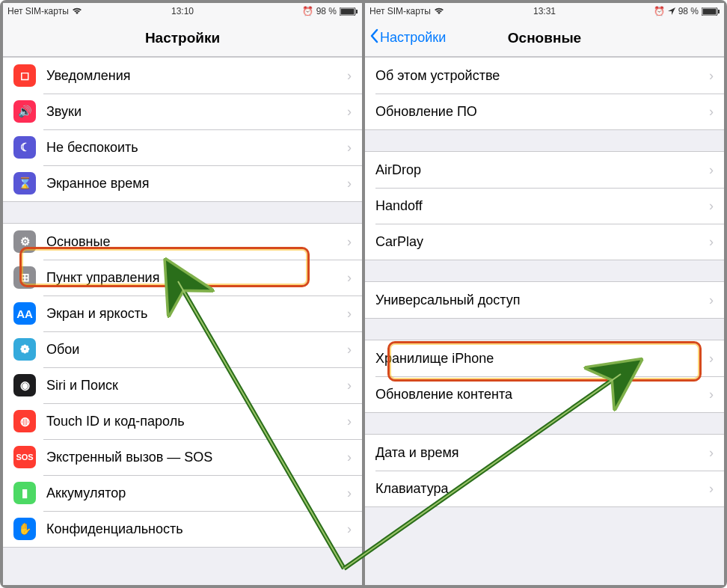 This screenshot has width=727, height=588. Describe the element at coordinates (542, 359) in the screenshot. I see `row-label: Хранилище iPhone` at that location.